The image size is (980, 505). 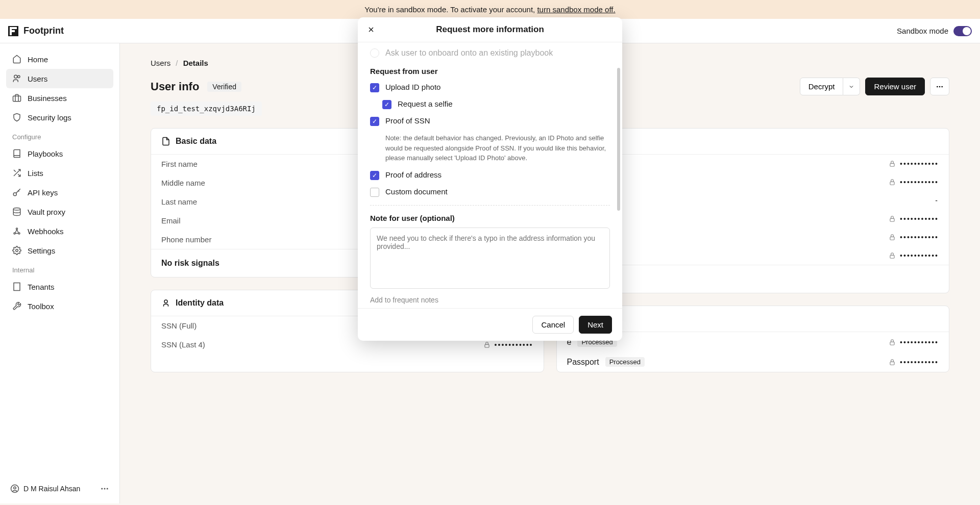 I want to click on checkbox-label: Custom document, so click(x=416, y=192).